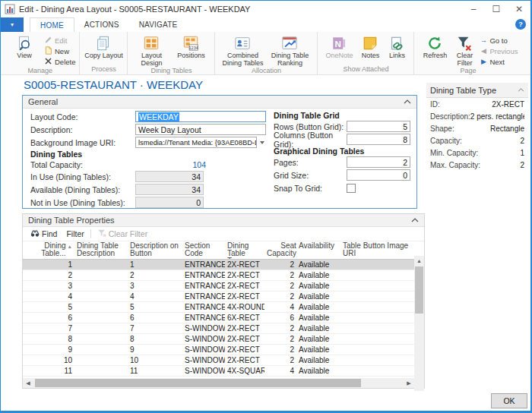  Describe the element at coordinates (370, 46) in the screenshot. I see `notes-button: Notes` at that location.